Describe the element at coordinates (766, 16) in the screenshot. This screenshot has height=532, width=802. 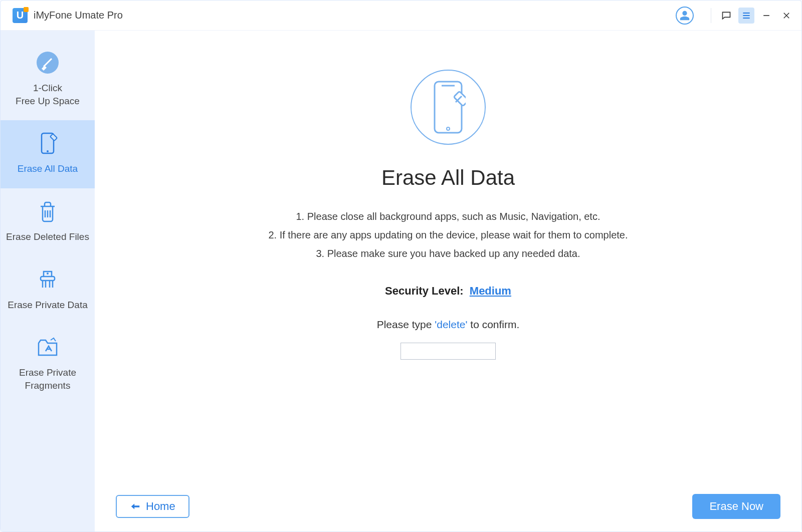
I see `minimize-button` at that location.